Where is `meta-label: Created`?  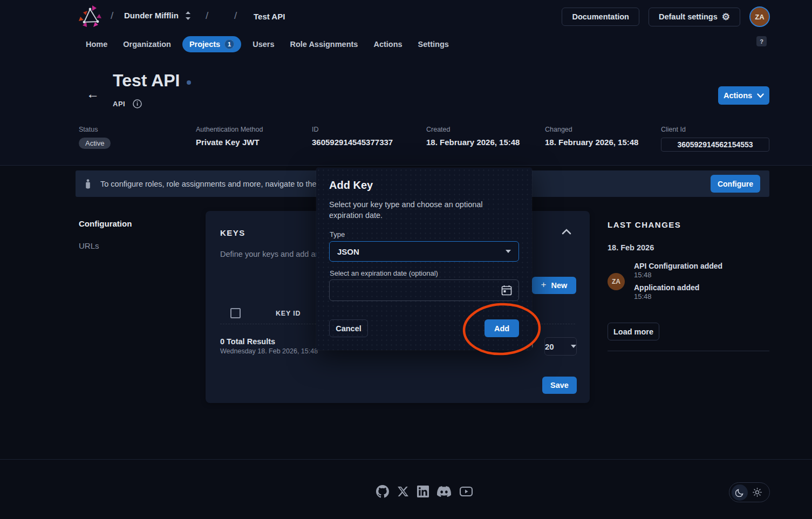 meta-label: Created is located at coordinates (486, 129).